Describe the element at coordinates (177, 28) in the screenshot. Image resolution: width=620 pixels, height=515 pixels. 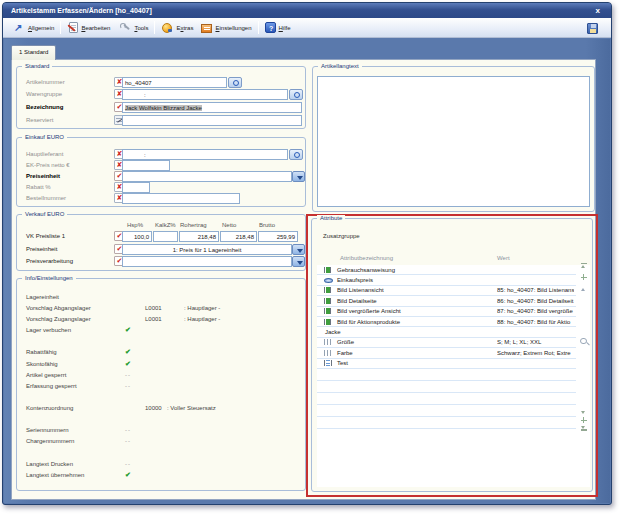
I see `menu-extras: Extras` at that location.